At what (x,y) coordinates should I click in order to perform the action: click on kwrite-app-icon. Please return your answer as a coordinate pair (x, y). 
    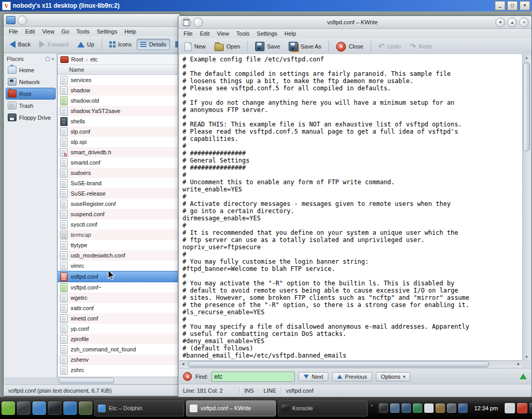
    Looking at the image, I should click on (187, 23).